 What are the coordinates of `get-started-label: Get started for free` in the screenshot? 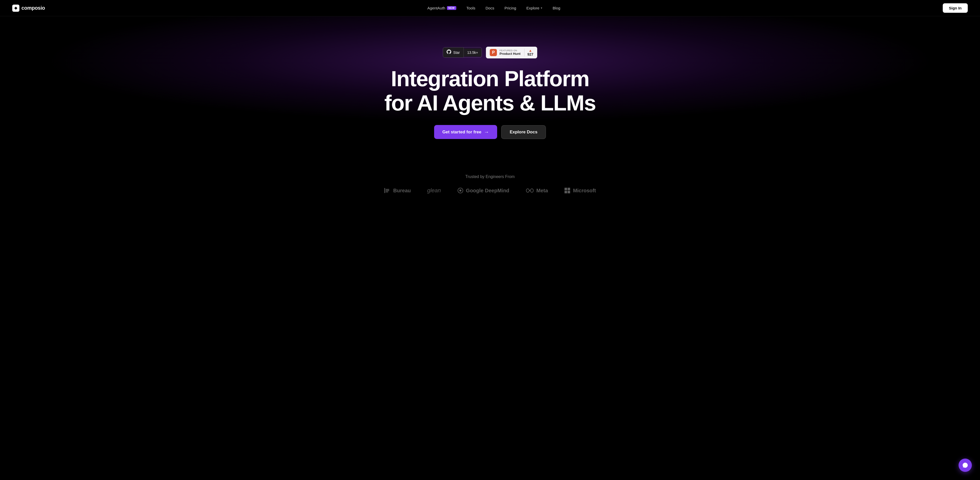 It's located at (462, 132).